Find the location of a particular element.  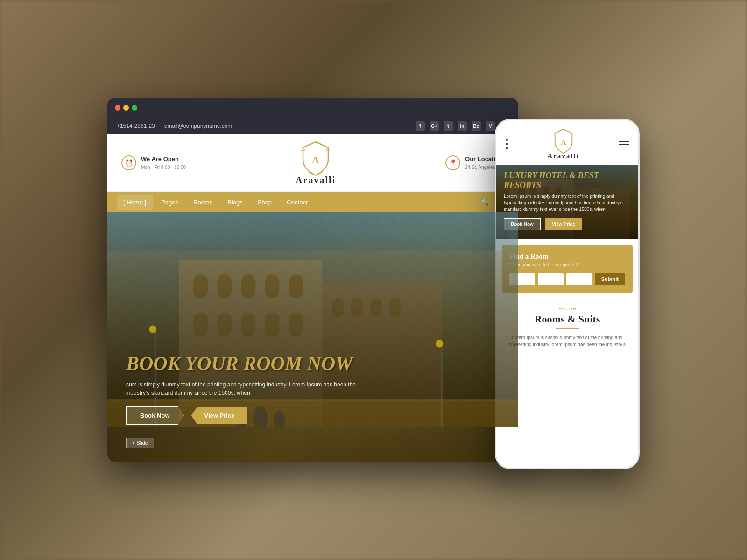

mobile-book-now-button: Book Now is located at coordinates (522, 224).